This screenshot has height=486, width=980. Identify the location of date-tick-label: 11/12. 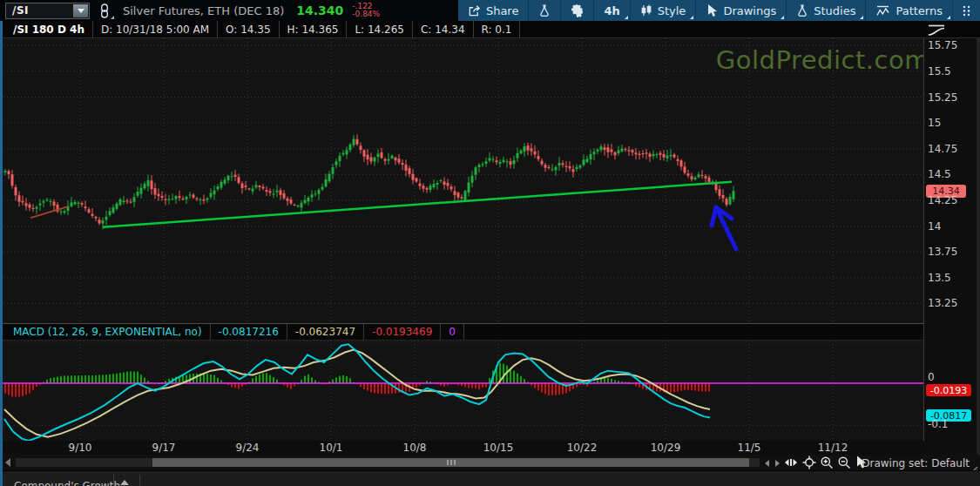
(833, 448).